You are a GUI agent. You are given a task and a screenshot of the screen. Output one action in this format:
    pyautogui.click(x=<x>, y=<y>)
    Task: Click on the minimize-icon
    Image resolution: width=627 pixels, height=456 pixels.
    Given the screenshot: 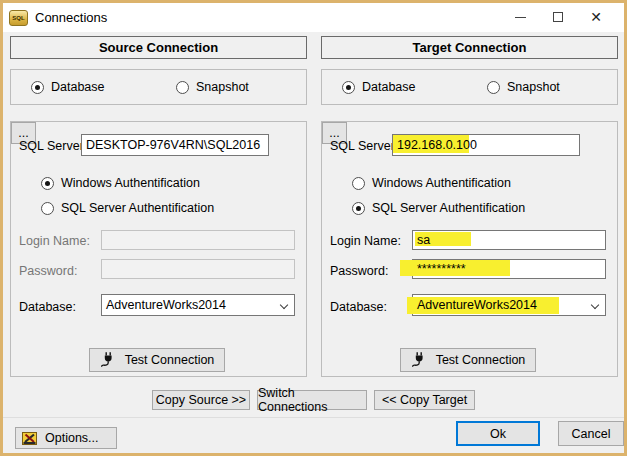 What is the action you would take?
    pyautogui.click(x=520, y=18)
    